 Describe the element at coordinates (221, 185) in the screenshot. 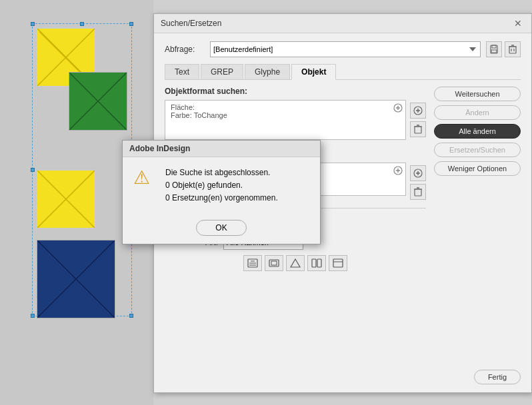

I see `alert-line2: 0 Objekt(e) gefunden.` at that location.